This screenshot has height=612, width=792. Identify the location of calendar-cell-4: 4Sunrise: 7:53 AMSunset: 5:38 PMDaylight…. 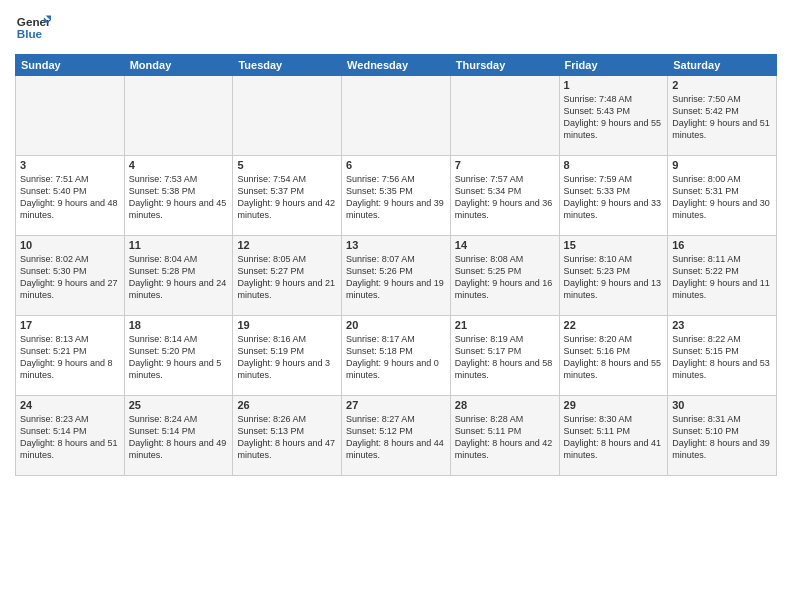
(178, 196).